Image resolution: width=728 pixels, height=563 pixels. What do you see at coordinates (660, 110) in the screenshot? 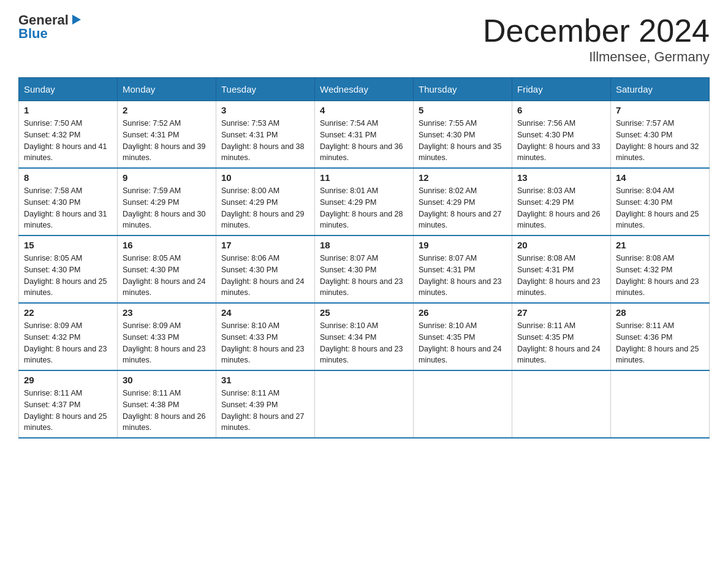
I see `day-number: 7` at bounding box center [660, 110].